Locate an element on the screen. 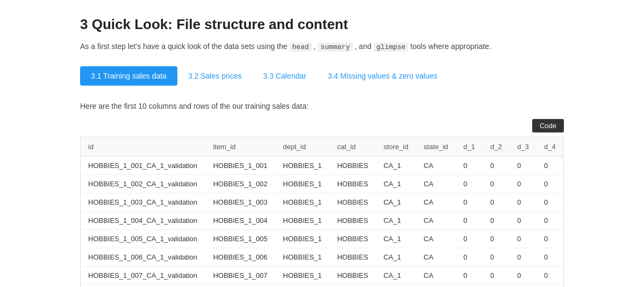 The width and height of the screenshot is (644, 287). header-row: iditem_iddept_idcat_idstore_idstate_idd_… is located at coordinates (322, 147).